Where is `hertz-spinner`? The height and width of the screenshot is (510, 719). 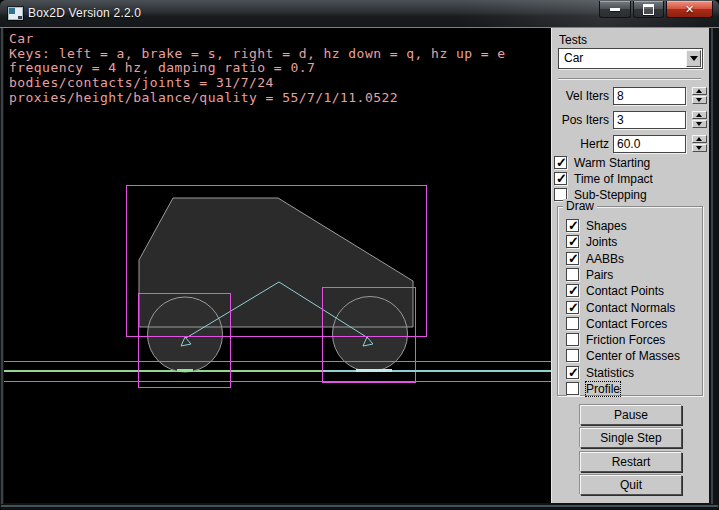 hertz-spinner is located at coordinates (700, 144).